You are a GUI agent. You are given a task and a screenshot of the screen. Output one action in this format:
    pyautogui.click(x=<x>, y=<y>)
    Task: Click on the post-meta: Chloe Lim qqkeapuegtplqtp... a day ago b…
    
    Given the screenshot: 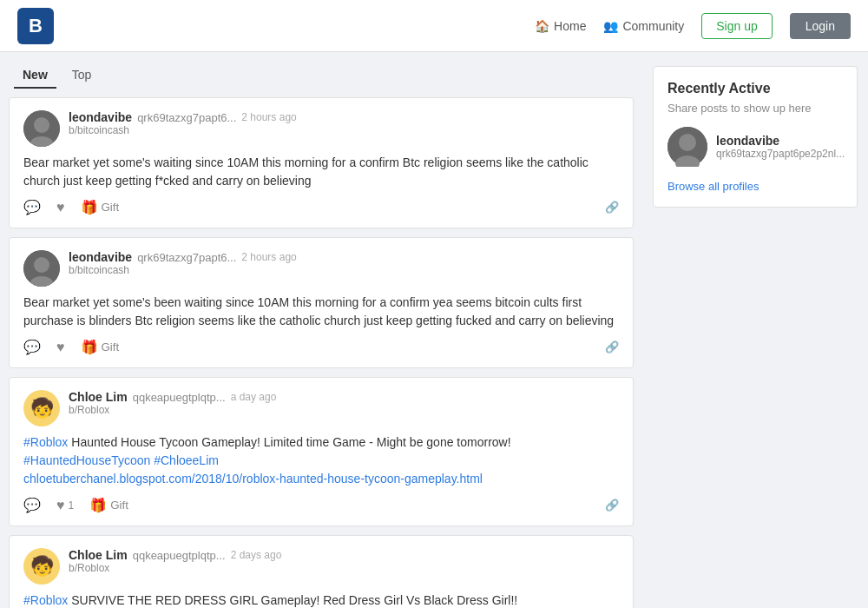 What is the action you would take?
    pyautogui.click(x=344, y=403)
    